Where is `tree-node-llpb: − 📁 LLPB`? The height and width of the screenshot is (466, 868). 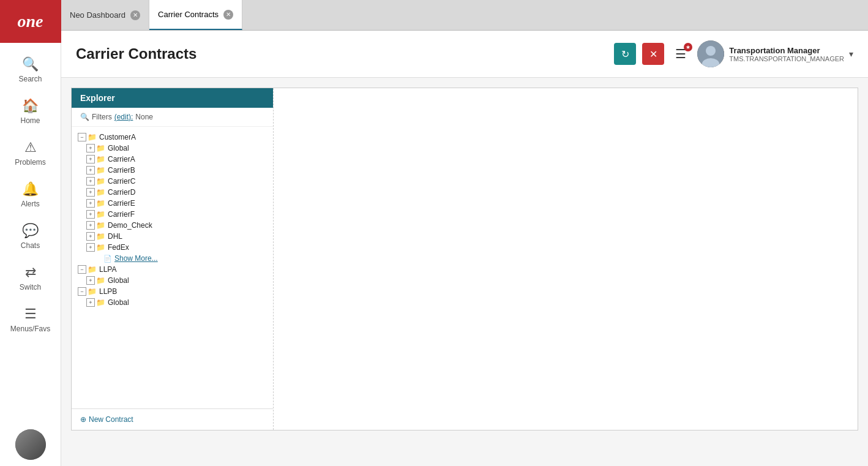 tree-node-llpb: − 📁 LLPB is located at coordinates (173, 291).